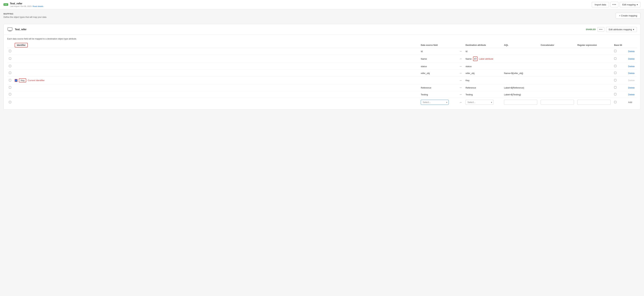 The width and height of the screenshot is (644, 296). I want to click on row-arrow: →, so click(460, 73).